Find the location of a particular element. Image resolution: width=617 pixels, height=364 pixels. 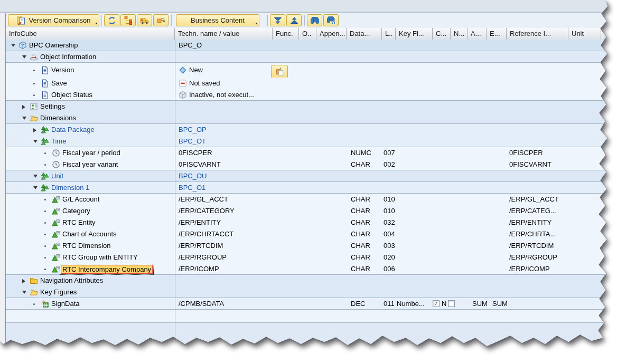

toolbar-button-version-comparison: Version Comparison is located at coordinates (54, 20).